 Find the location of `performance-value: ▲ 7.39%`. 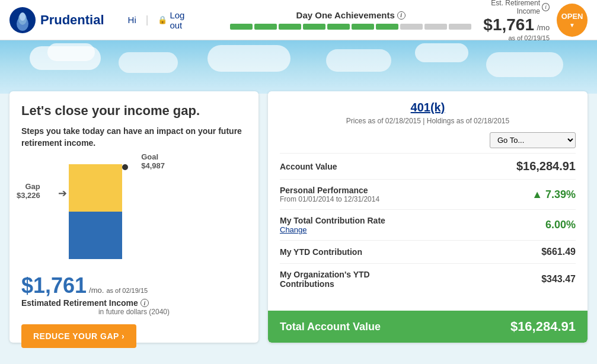

performance-value: ▲ 7.39% is located at coordinates (554, 194).